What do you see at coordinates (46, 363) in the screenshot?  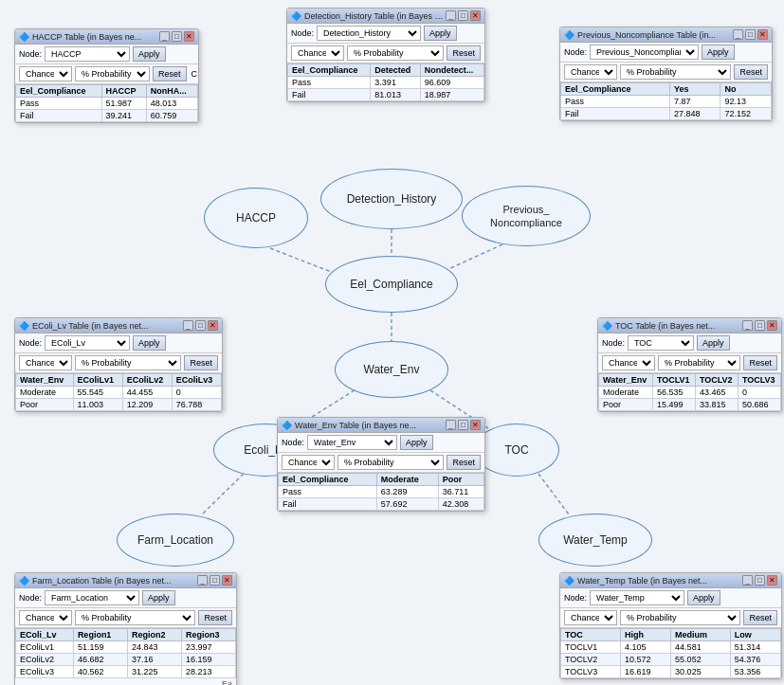 I see `ecoli-chance-select: Chance` at bounding box center [46, 363].